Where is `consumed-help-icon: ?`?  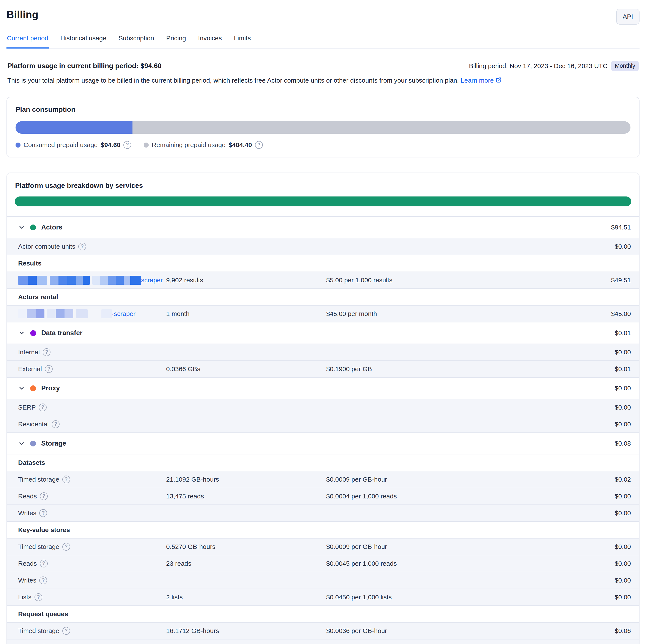
consumed-help-icon: ? is located at coordinates (127, 145).